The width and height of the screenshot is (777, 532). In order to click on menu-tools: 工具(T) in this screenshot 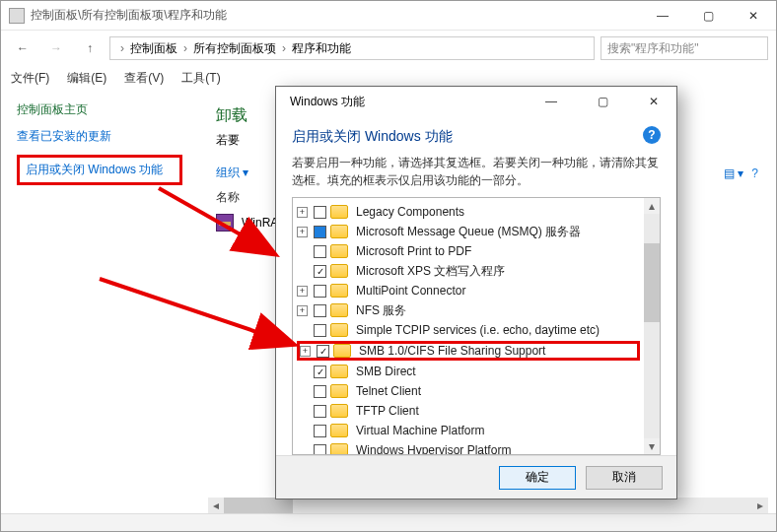, I will do `click(201, 79)`.